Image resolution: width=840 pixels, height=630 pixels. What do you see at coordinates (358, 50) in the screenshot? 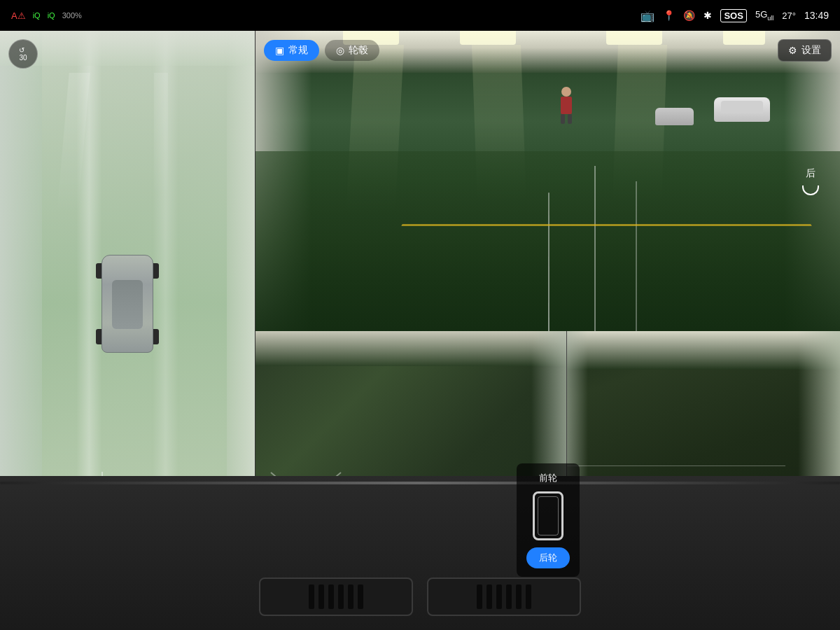
I see `tab-wheel-label: 轮毂` at bounding box center [358, 50].